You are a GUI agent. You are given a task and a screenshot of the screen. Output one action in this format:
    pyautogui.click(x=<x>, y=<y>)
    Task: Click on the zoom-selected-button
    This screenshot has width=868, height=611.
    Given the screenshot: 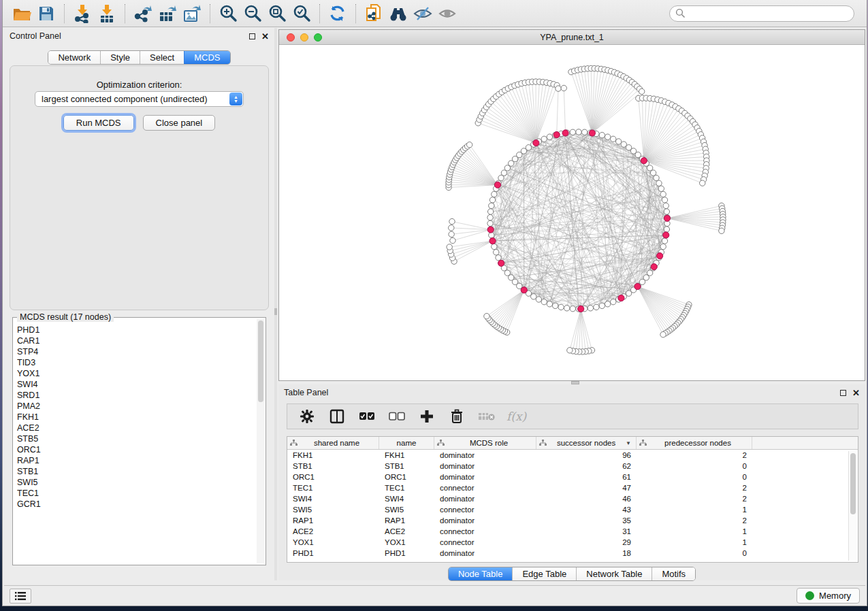 What is the action you would take?
    pyautogui.click(x=302, y=14)
    